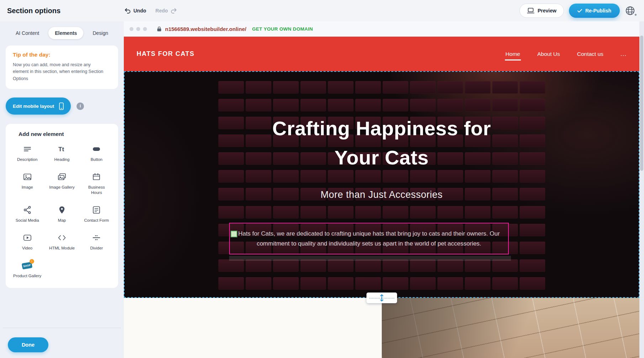 Image resolution: width=644 pixels, height=358 pixels. What do you see at coordinates (135, 11) in the screenshot?
I see `undo-button: Undo` at bounding box center [135, 11].